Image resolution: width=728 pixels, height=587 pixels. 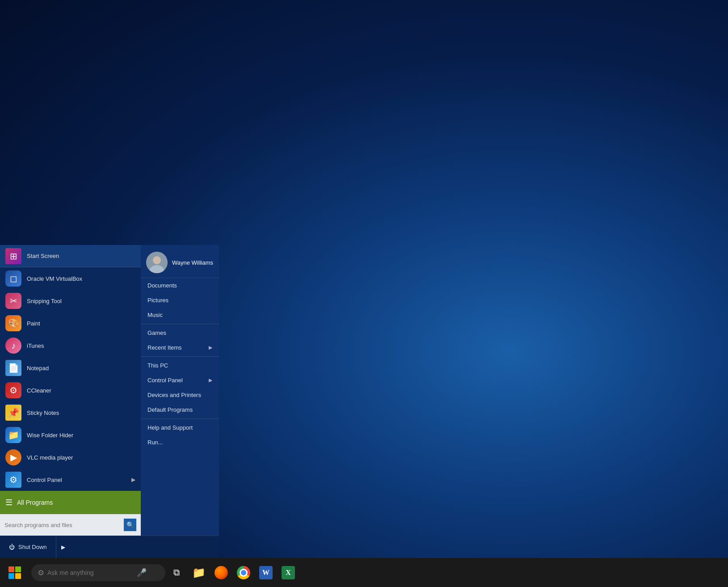 I want to click on sticky-notes-icon: 📌, so click(x=13, y=413).